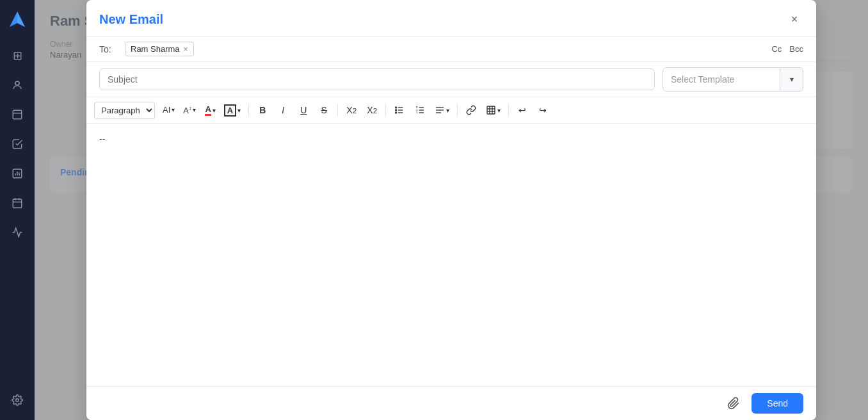 Image resolution: width=868 pixels, height=420 pixels. Describe the element at coordinates (499, 110) in the screenshot. I see `table-arrow: ▾` at that location.